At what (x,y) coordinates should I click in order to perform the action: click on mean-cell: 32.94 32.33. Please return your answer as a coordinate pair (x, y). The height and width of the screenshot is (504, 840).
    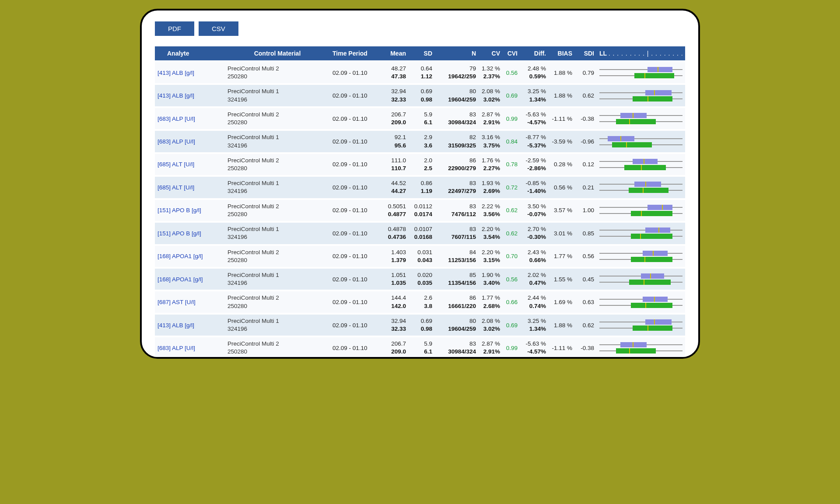
    Looking at the image, I should click on (396, 95).